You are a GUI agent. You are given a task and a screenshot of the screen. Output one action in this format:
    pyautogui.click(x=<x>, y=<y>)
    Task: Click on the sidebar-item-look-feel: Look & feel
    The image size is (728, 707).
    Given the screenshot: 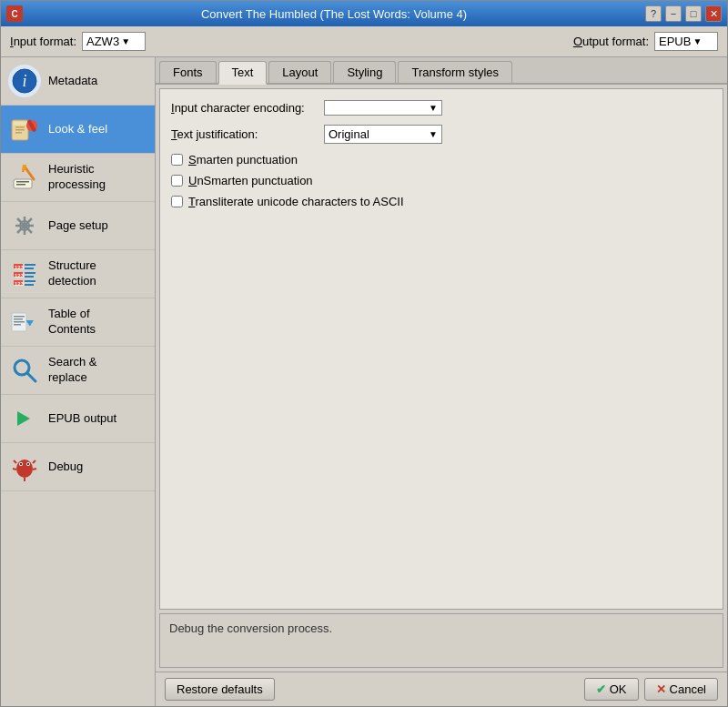 What is the action you would take?
    pyautogui.click(x=78, y=129)
    